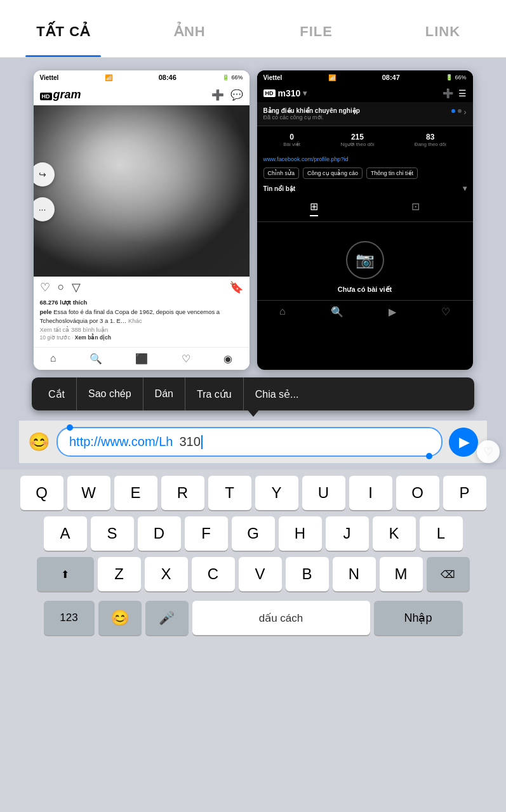  I want to click on camera-circle: 📷, so click(365, 260).